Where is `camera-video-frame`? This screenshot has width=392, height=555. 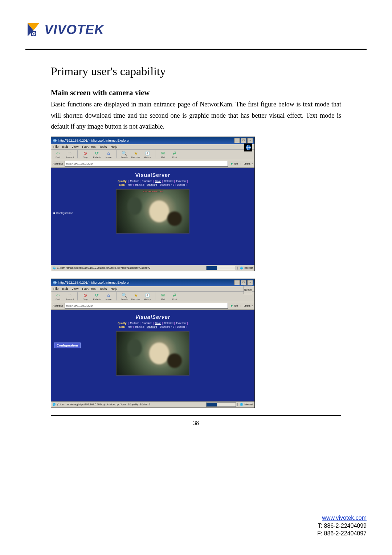 camera-video-frame is located at coordinates (153, 353).